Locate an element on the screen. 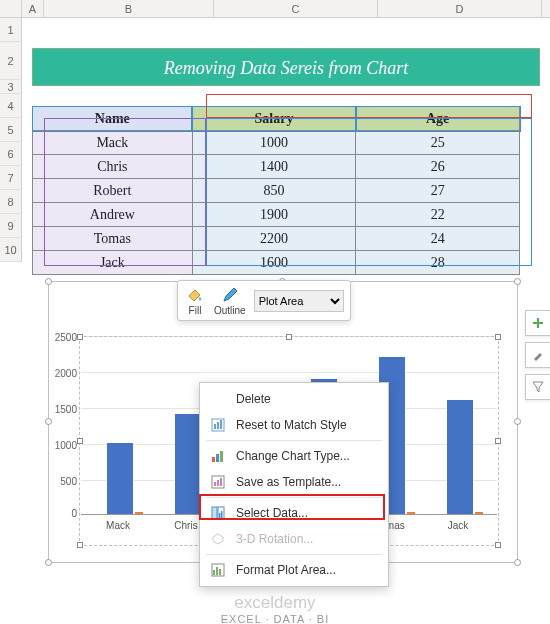 The image size is (550, 624). row-4: 4 is located at coordinates (11, 106).